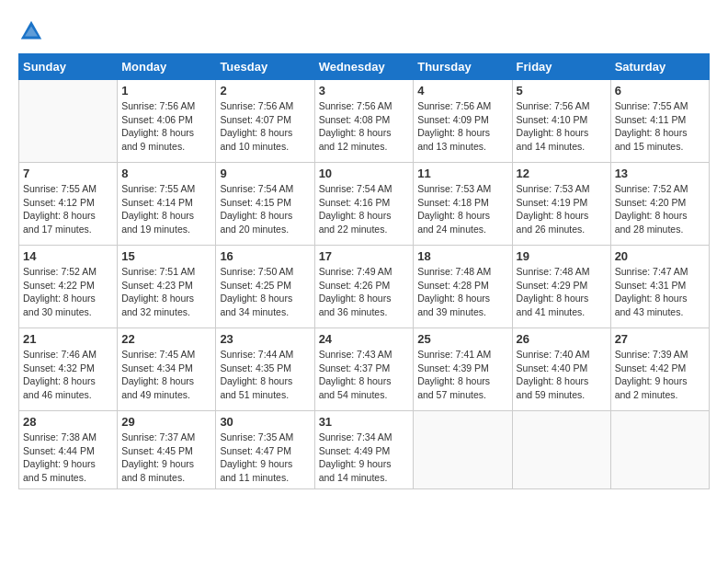  I want to click on day-header-friday: Friday, so click(561, 67).